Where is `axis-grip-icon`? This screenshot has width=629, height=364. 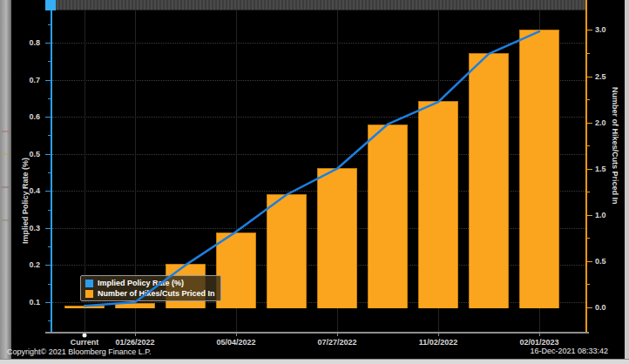 axis-grip-icon is located at coordinates (51, 5).